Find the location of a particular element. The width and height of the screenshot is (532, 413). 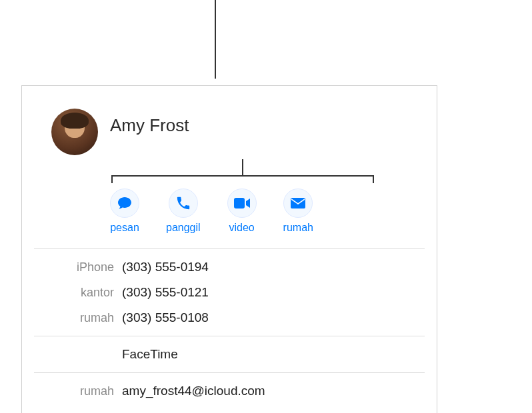

annotation-callout-stem is located at coordinates (215, 39).